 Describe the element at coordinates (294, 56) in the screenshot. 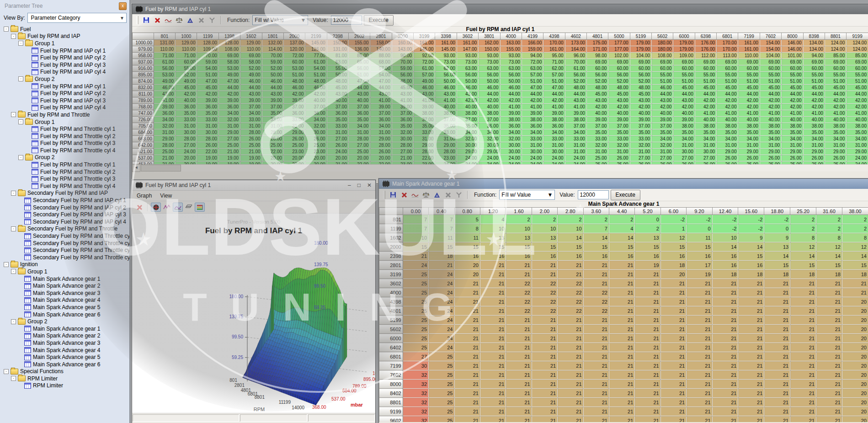

I see `table-cell: 72.00` at that location.